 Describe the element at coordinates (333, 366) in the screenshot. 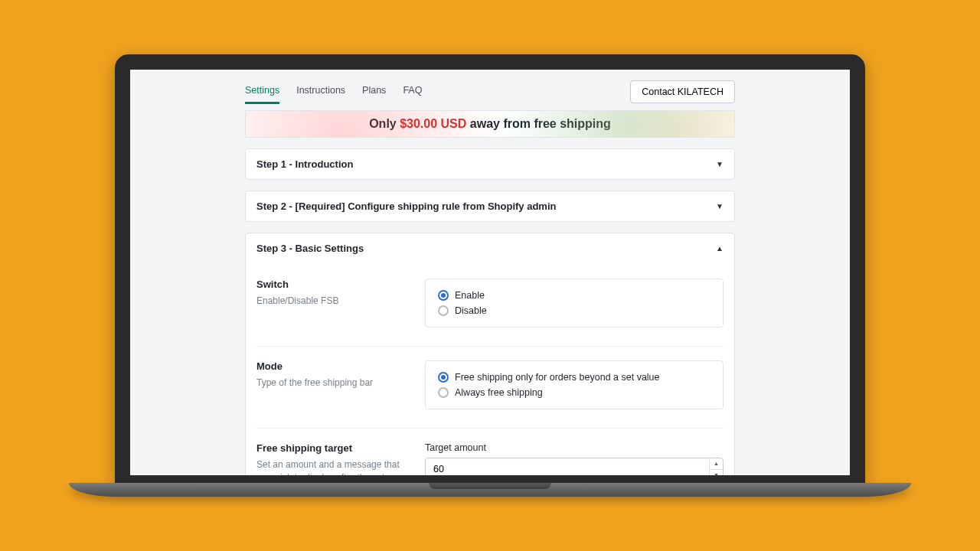

I see `mode-title: Mode` at that location.